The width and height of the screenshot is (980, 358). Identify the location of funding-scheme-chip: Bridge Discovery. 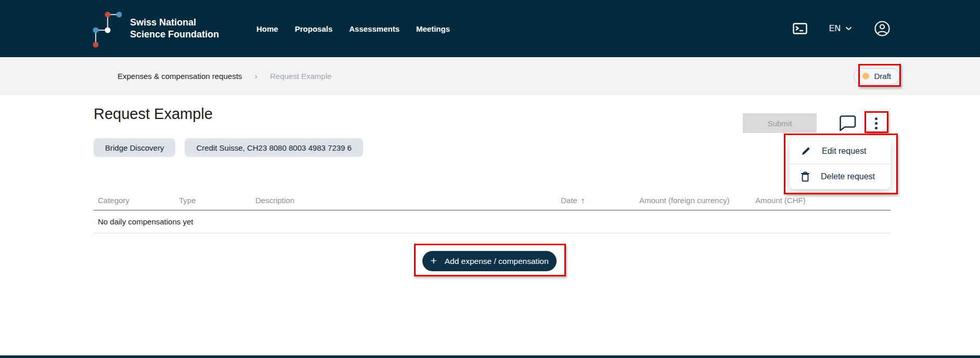
(134, 148).